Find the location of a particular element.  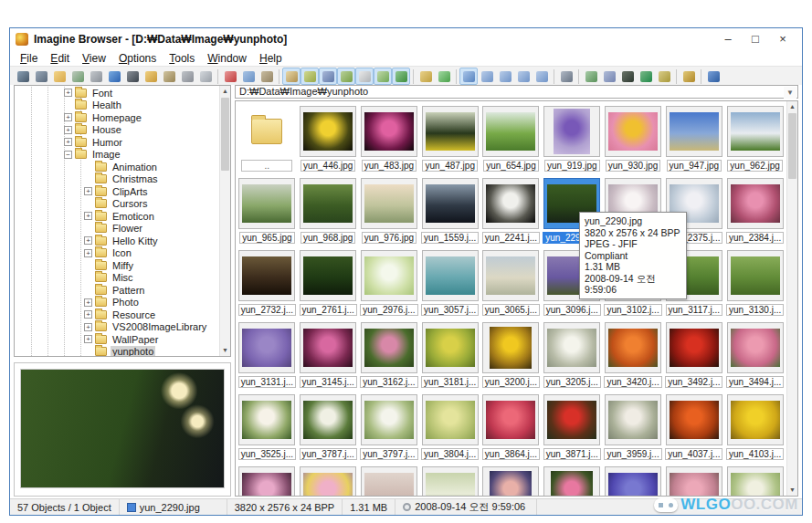

thumbnail-cell: yun_3130.j... is located at coordinates (754, 283).